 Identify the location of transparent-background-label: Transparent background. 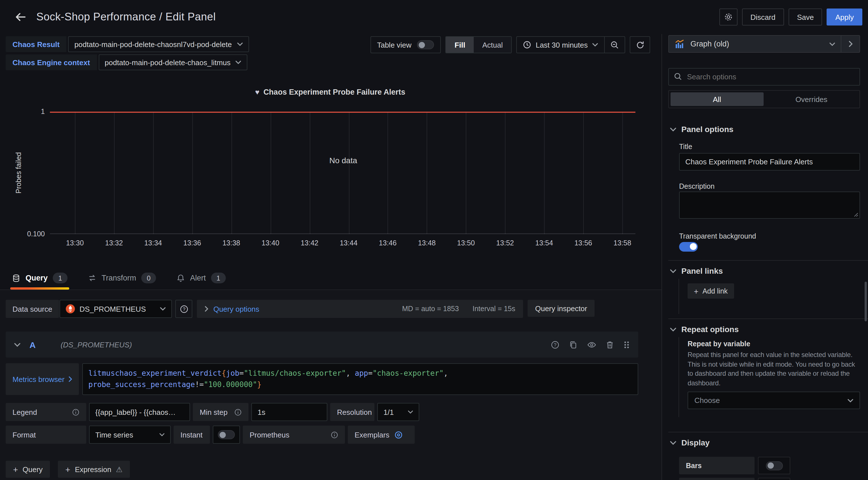
(717, 236).